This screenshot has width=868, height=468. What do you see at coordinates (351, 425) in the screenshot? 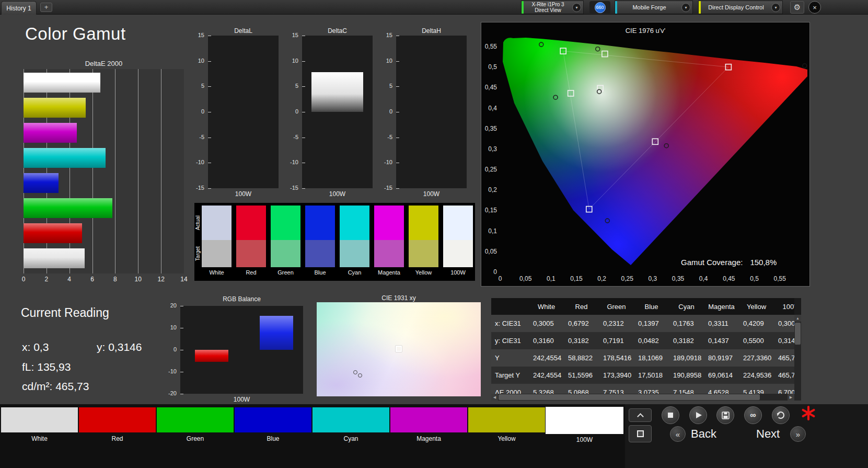
I see `test-patch-cyan: Cyan` at bounding box center [351, 425].